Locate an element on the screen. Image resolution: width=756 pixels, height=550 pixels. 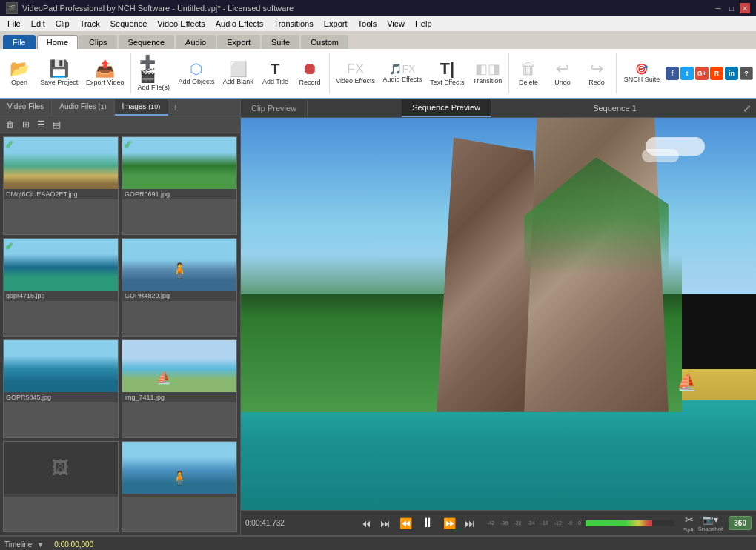
tab-suite: Suite is located at coordinates (280, 42).